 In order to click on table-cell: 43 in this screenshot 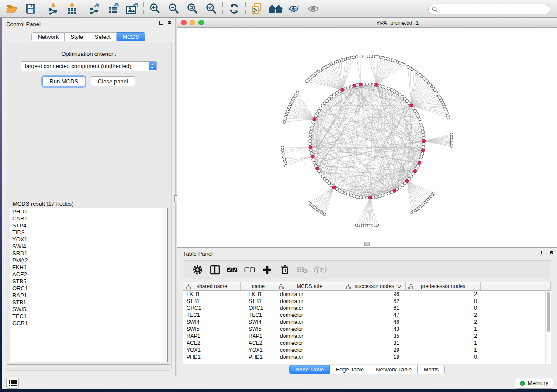, I will do `click(375, 329)`.